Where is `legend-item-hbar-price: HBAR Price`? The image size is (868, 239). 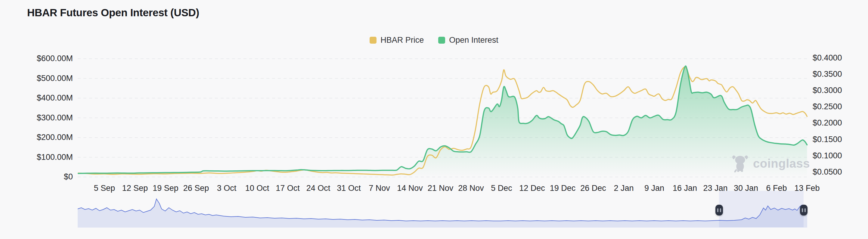
legend-item-hbar-price: HBAR Price is located at coordinates (397, 40).